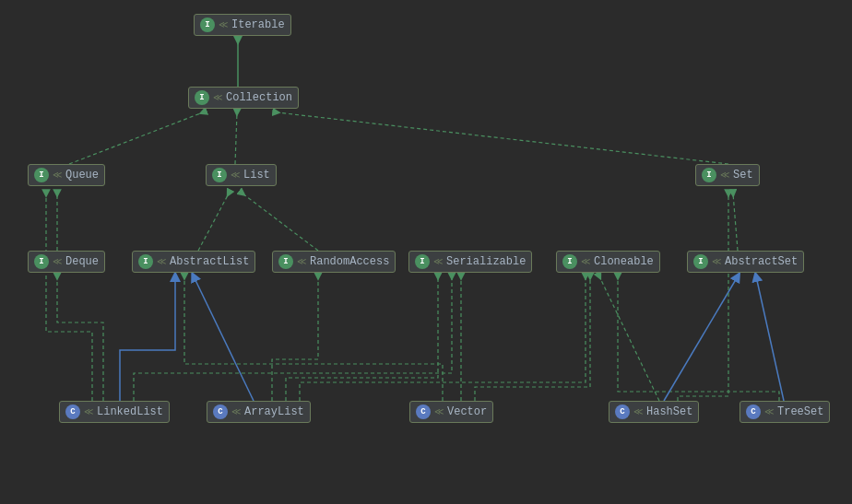  Describe the element at coordinates (609, 262) in the screenshot. I see `node-cloneable: I ≪ Cloneable` at that location.